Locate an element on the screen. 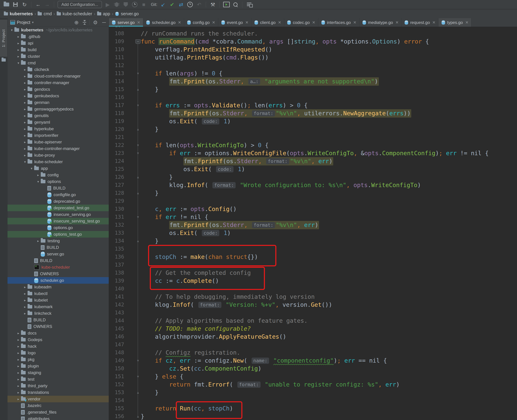  tree-item-scheduler.go: scheduler.go is located at coordinates (58, 280).